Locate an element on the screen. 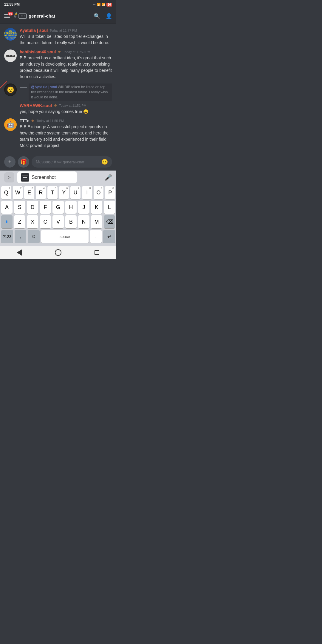 The width and height of the screenshot is (322, 644). key-p: P0 is located at coordinates (110, 193).